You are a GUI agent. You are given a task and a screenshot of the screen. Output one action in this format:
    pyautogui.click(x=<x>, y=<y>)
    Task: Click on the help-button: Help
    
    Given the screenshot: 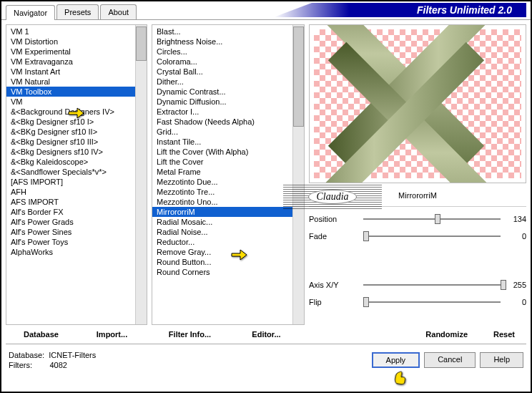 What is the action you would take?
    pyautogui.click(x=502, y=360)
    